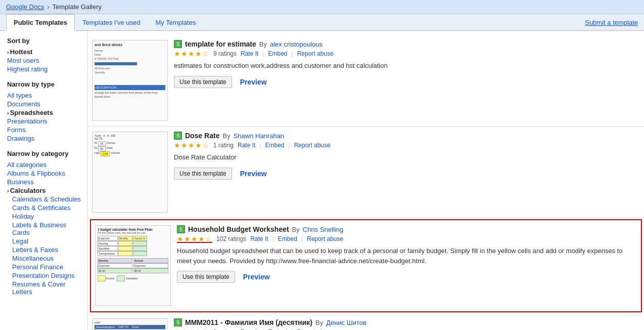  What do you see at coordinates (133, 266) in the screenshot?
I see `template-thumbnail: J budget calculator from Free Plian Fill…` at bounding box center [133, 266].